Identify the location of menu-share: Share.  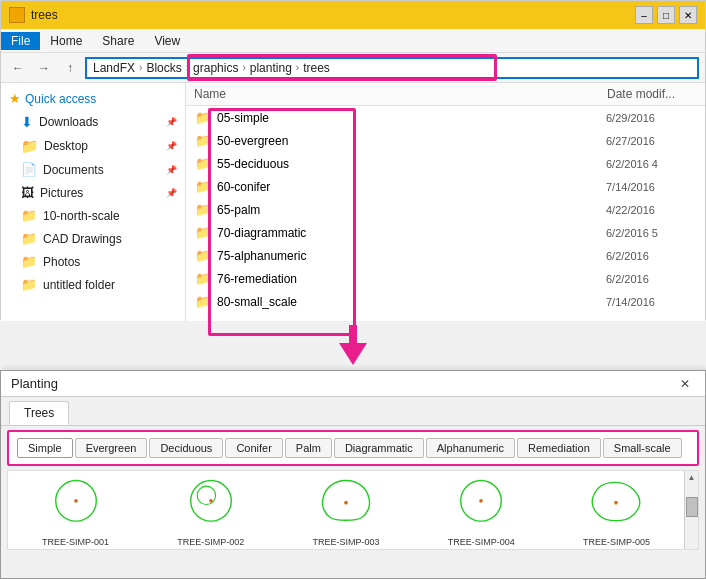
(118, 41).